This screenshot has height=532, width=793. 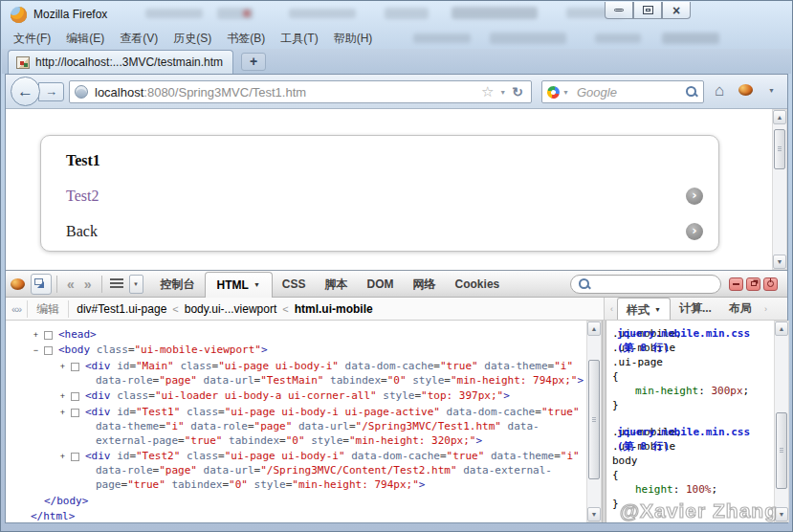 What do you see at coordinates (746, 90) in the screenshot?
I see `firebug-icon` at bounding box center [746, 90].